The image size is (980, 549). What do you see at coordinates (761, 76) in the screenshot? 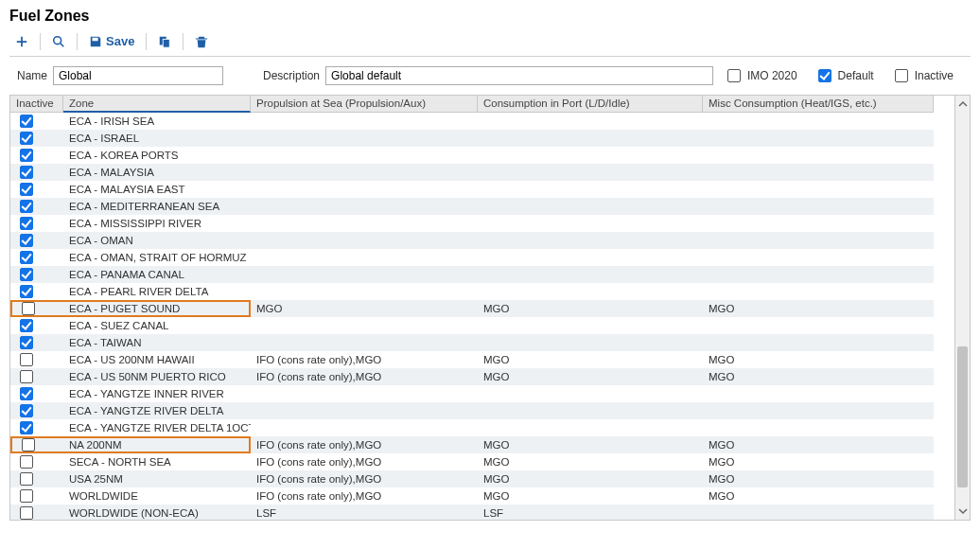
I see `imo-2020-checkbox-wrap: IMO 2020` at bounding box center [761, 76].